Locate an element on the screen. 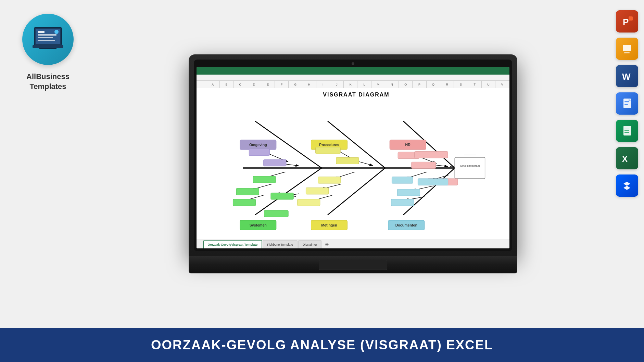 This screenshot has height=362, width=644. word-svg: W is located at coordinates (627, 76).